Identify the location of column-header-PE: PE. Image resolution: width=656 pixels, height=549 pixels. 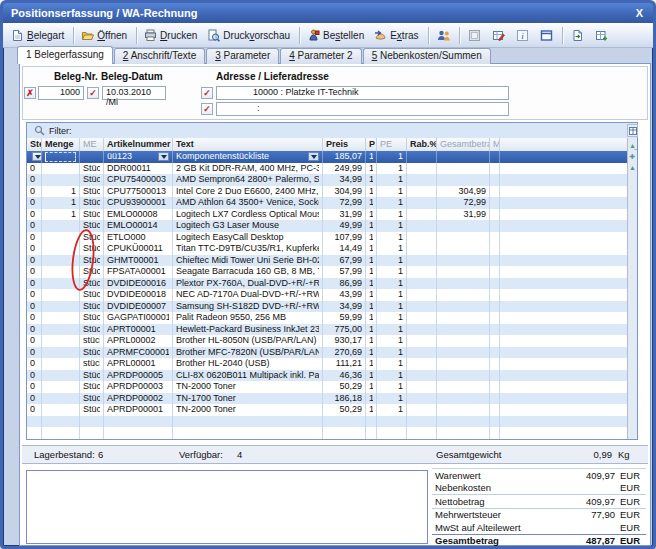
(392, 144).